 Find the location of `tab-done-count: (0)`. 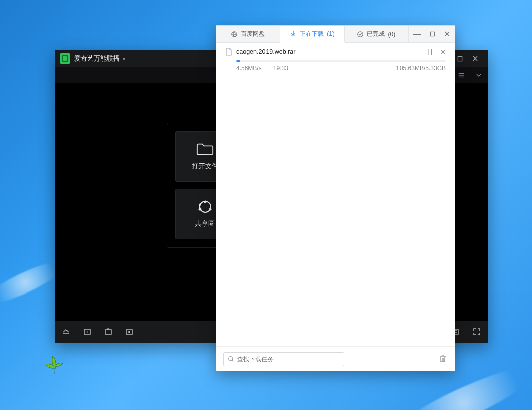

tab-done-count: (0) is located at coordinates (392, 34).